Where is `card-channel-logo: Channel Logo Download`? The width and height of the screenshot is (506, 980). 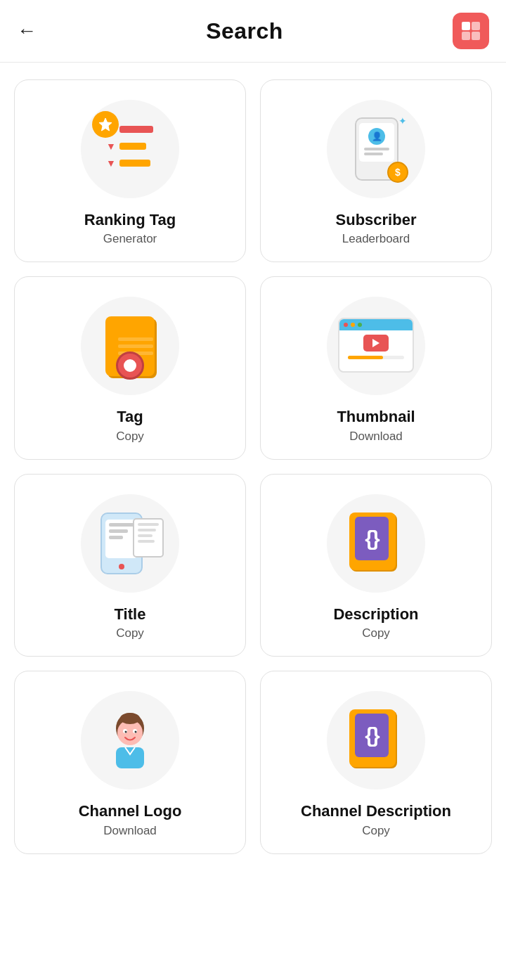
card-channel-logo: Channel Logo Download is located at coordinates (130, 762).